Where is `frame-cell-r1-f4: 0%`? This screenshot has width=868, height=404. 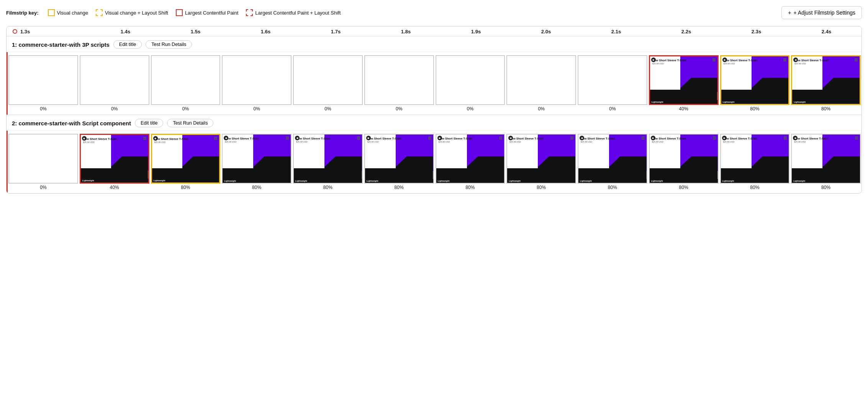
frame-cell-r1-f4: 0% is located at coordinates (257, 84).